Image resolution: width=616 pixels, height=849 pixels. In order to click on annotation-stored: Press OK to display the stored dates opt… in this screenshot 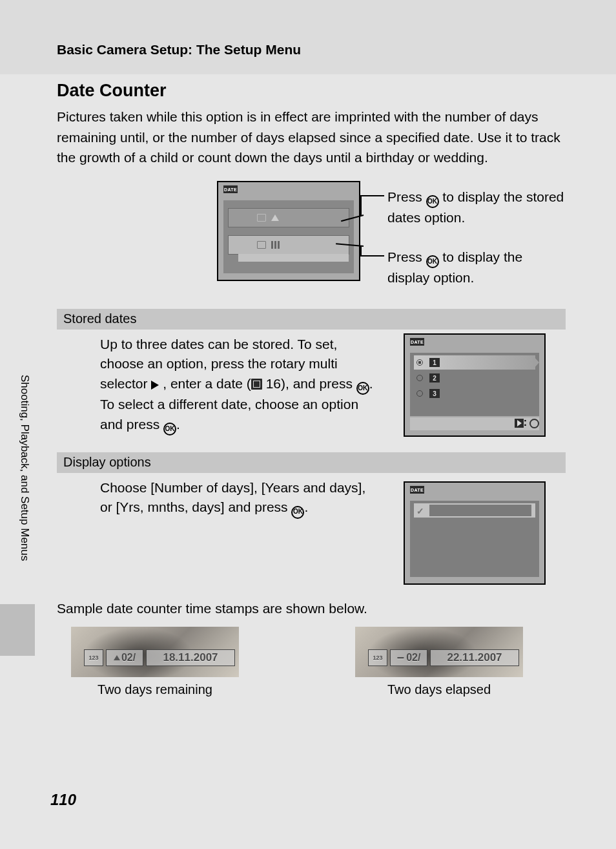, I will do `click(477, 208)`.